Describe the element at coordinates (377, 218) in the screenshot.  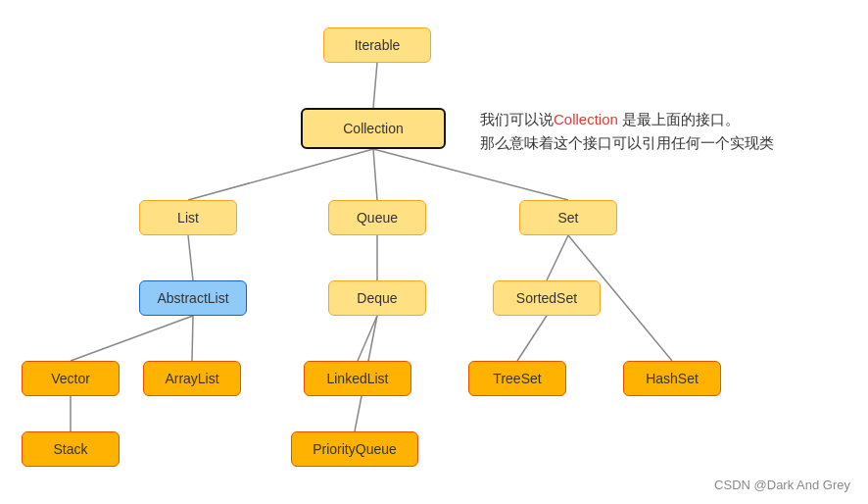
I see `node-queue: Queue` at that location.